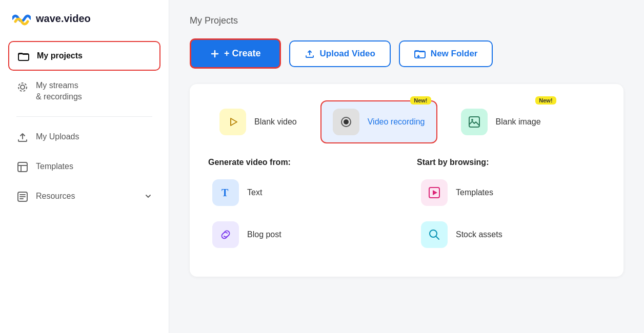  What do you see at coordinates (346, 122) in the screenshot?
I see `video-recording-icon-box` at bounding box center [346, 122].